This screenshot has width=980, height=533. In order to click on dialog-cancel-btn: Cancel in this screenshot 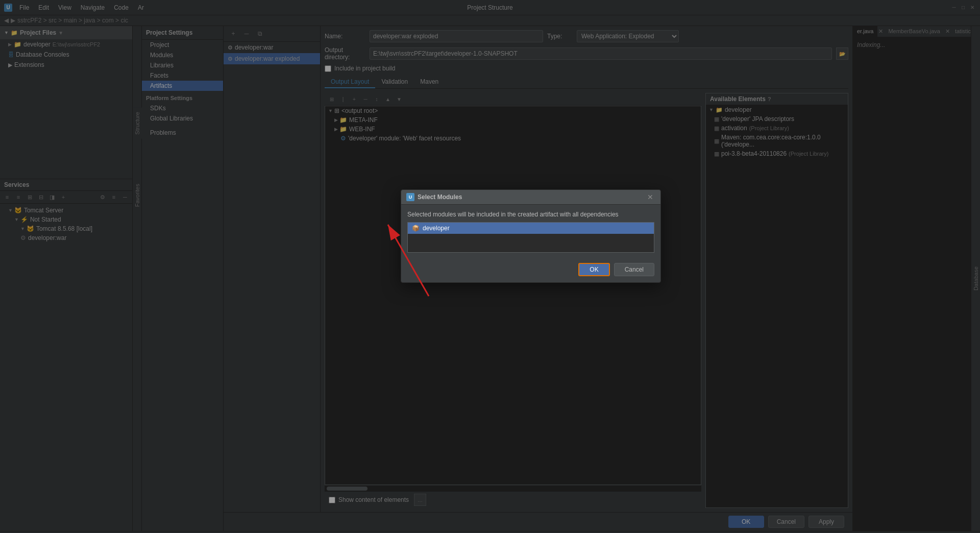, I will do `click(634, 270)`.